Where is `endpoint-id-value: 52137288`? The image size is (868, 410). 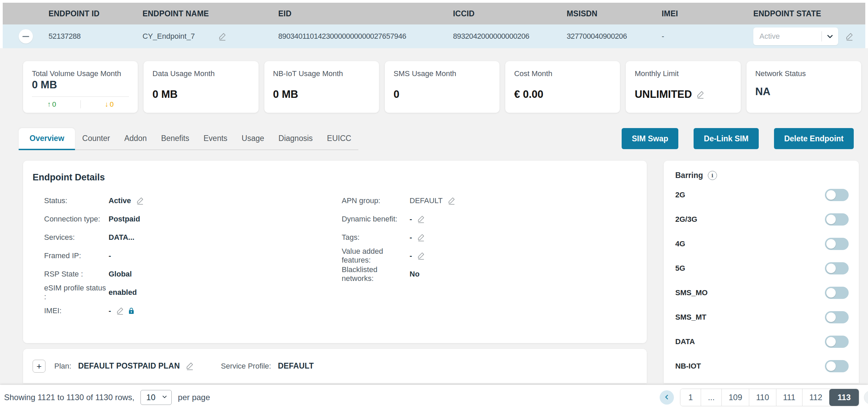 endpoint-id-value: 52137288 is located at coordinates (96, 36).